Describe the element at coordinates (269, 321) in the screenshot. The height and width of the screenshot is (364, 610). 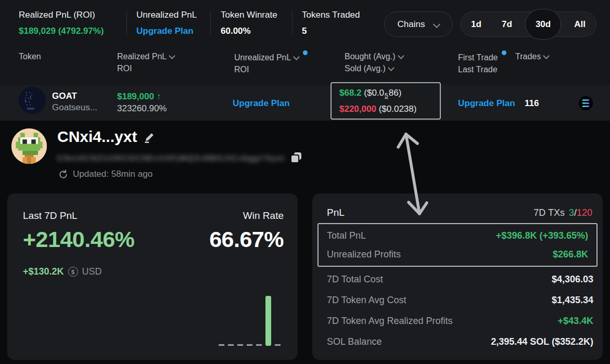
I see `chart-bar` at that location.